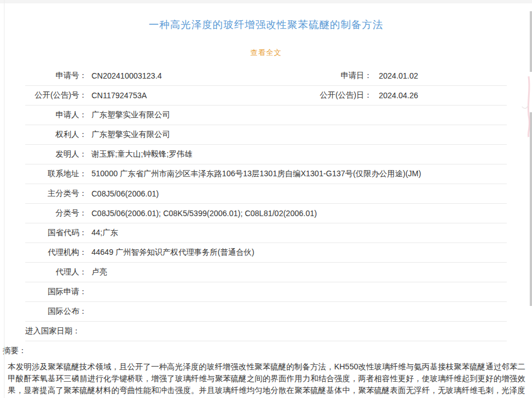 This screenshot has height=398, width=532. I want to click on field-label: 公开(公告)号：, so click(56, 95).